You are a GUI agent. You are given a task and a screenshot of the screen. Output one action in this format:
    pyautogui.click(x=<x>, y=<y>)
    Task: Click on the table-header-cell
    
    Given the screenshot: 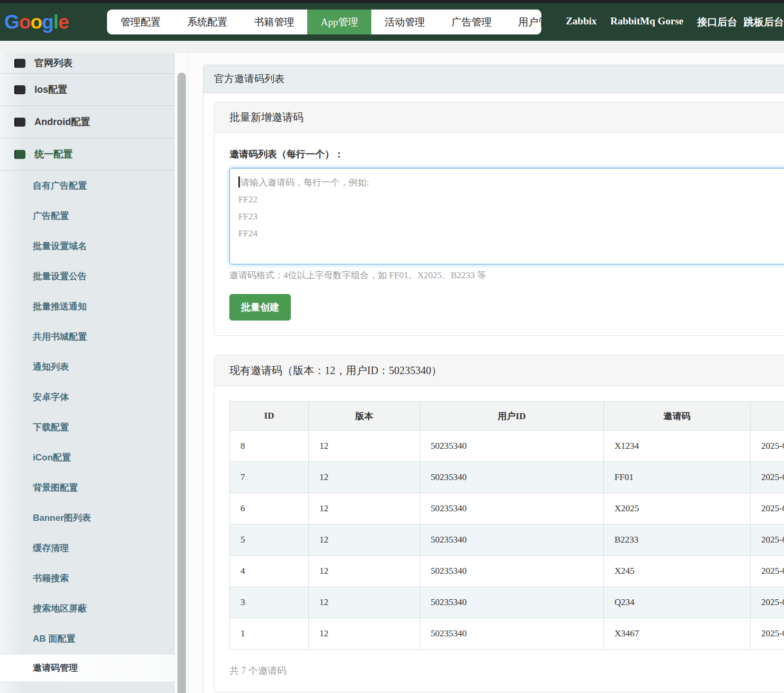 What is the action you would take?
    pyautogui.click(x=767, y=416)
    